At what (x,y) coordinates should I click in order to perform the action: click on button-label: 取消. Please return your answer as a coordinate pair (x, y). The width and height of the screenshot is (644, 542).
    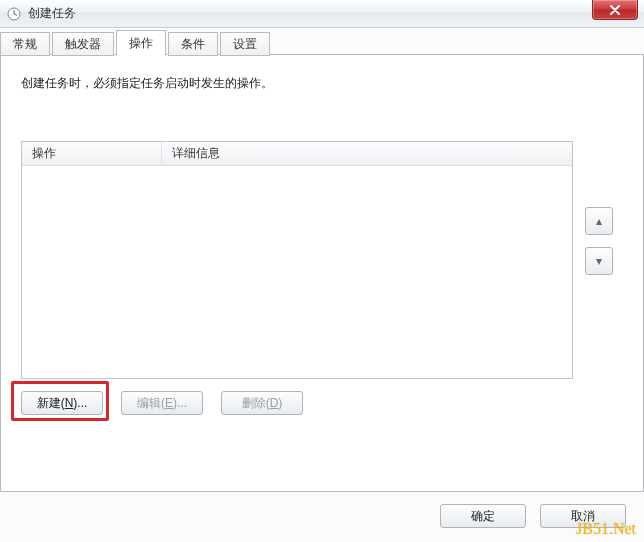
    Looking at the image, I should click on (583, 516).